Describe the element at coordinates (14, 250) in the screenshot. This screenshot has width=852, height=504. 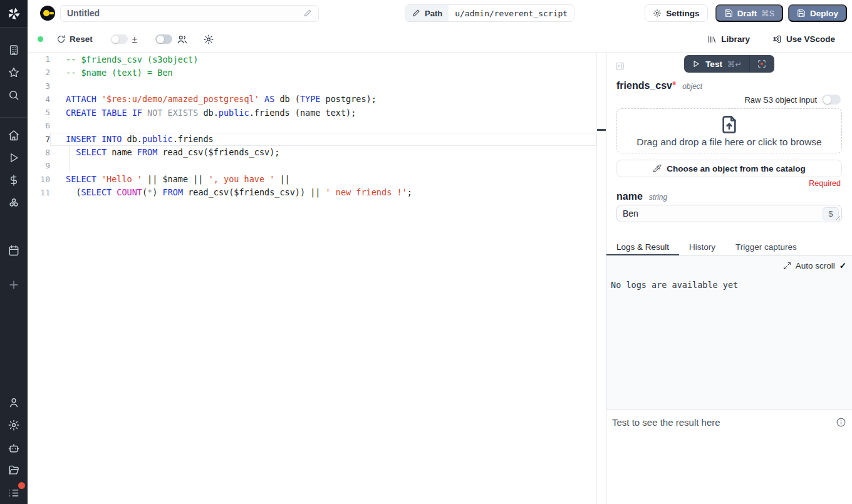
I see `schedules-calendar-icon` at that location.